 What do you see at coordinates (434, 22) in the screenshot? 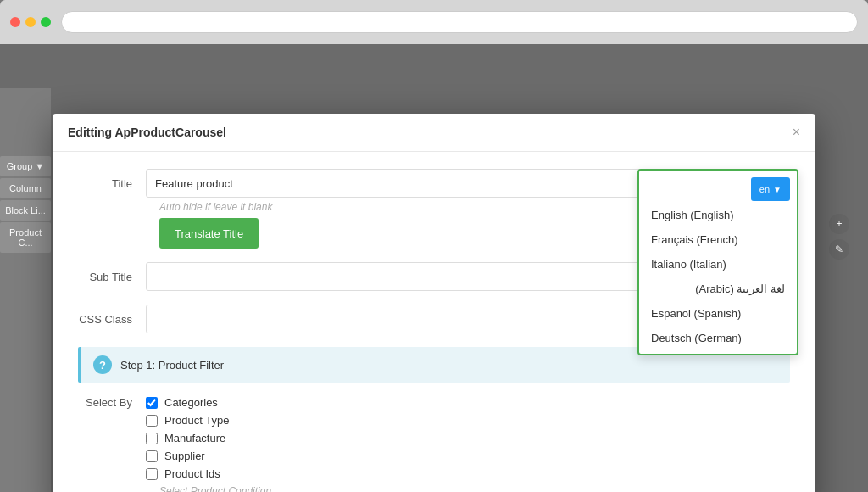
I see `mac-titlebar` at bounding box center [434, 22].